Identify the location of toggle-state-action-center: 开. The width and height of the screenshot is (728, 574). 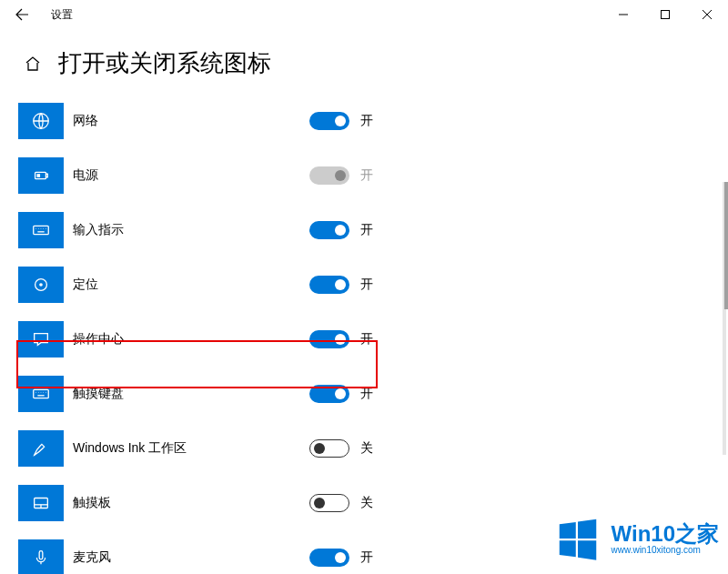
(367, 339).